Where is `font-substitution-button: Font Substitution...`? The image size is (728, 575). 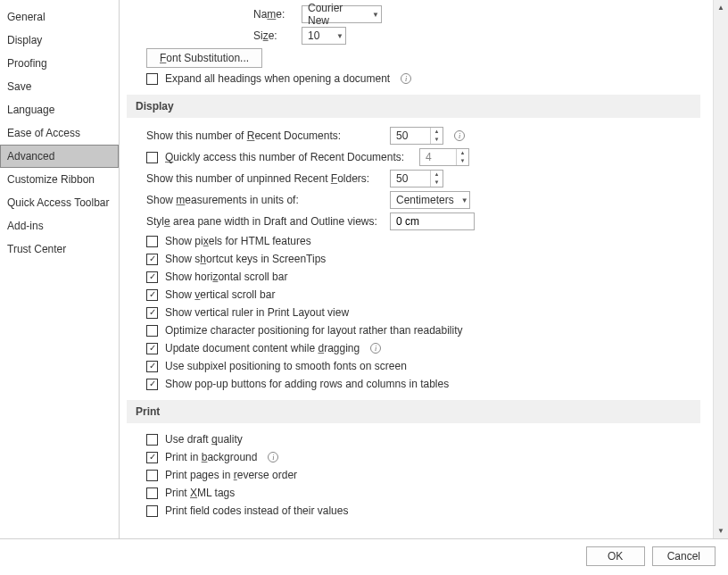 font-substitution-button: Font Substitution... is located at coordinates (204, 58).